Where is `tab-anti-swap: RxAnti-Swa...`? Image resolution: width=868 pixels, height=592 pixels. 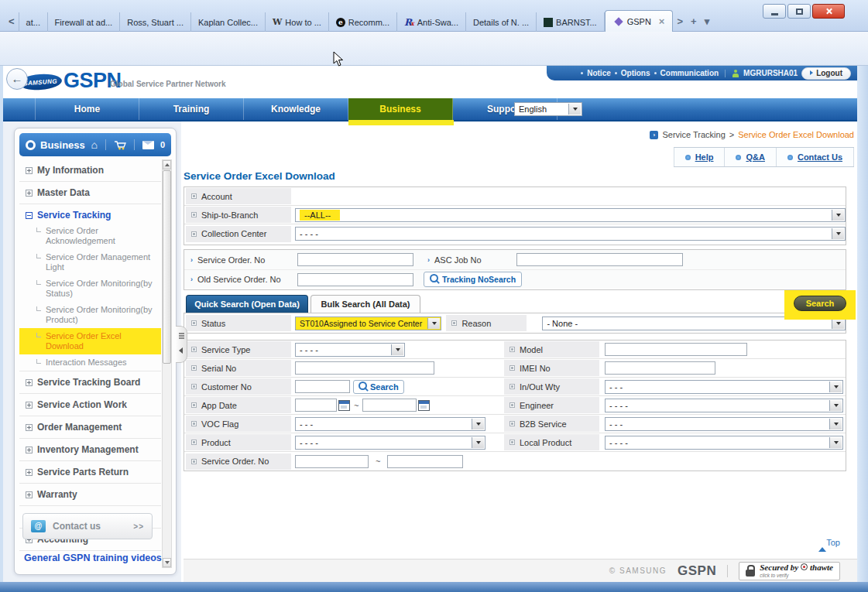
tab-anti-swap: RxAnti-Swa... is located at coordinates (432, 22).